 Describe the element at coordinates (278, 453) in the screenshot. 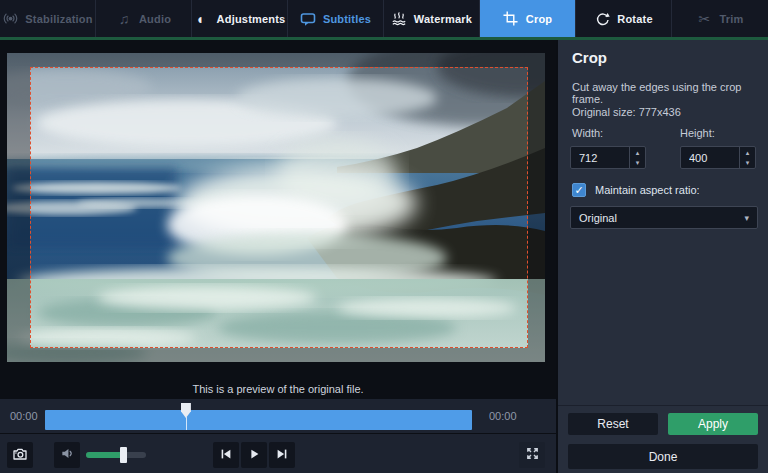

I see `transport-controls` at that location.